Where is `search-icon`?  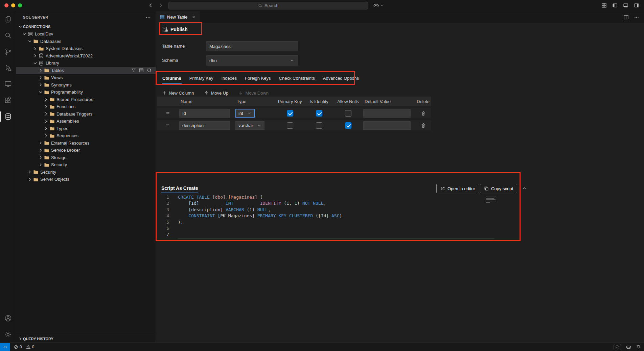 search-icon is located at coordinates (8, 35).